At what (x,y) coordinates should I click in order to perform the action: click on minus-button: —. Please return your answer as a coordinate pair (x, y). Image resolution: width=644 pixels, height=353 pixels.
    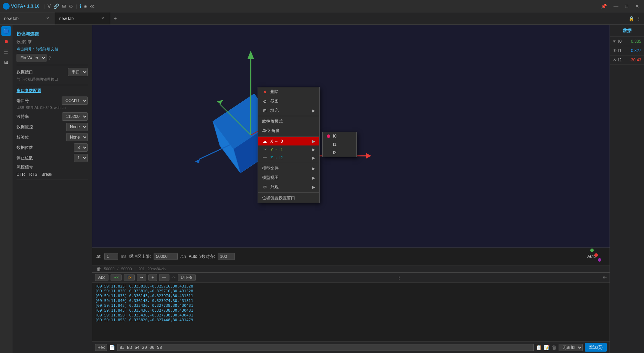
    Looking at the image, I should click on (164, 278).